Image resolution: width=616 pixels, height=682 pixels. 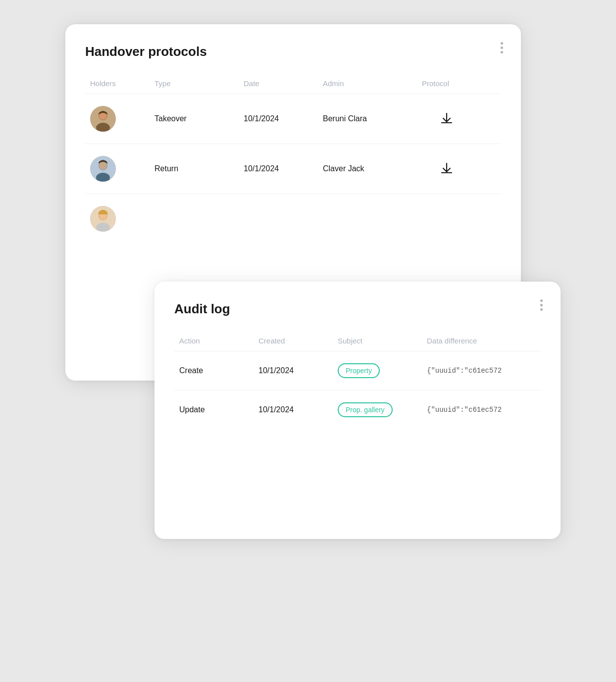 I want to click on date-cell-1: 10/1/2024, so click(x=283, y=119).